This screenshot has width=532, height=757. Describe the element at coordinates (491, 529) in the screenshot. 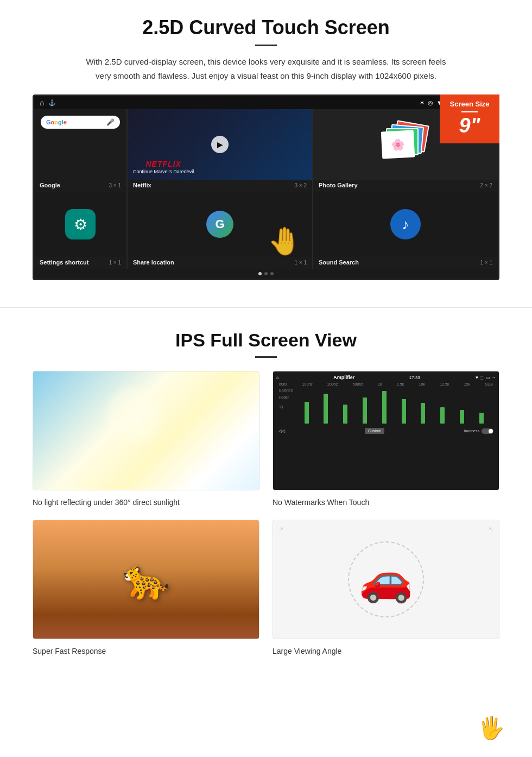

I see `angle-indicator-r: ↖` at that location.